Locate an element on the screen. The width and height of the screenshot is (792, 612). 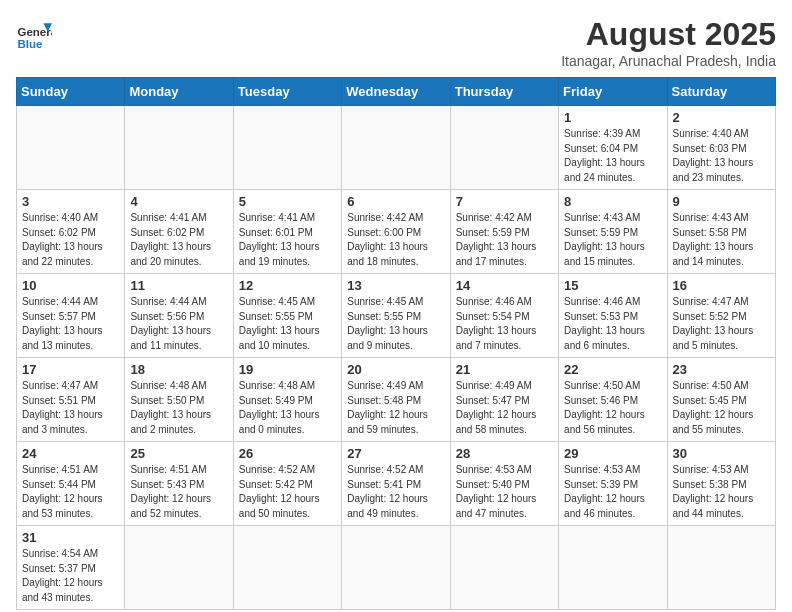
day-info: Sunrise: 4:50 AM Sunset: 5:46 PM Dayligh… is located at coordinates (612, 408).